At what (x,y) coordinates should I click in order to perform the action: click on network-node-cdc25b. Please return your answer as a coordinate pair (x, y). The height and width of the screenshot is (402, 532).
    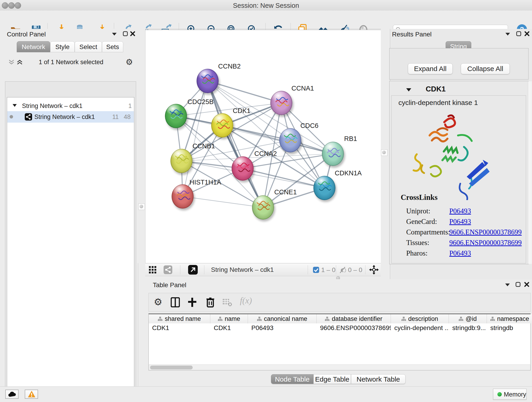
    Looking at the image, I should click on (176, 116).